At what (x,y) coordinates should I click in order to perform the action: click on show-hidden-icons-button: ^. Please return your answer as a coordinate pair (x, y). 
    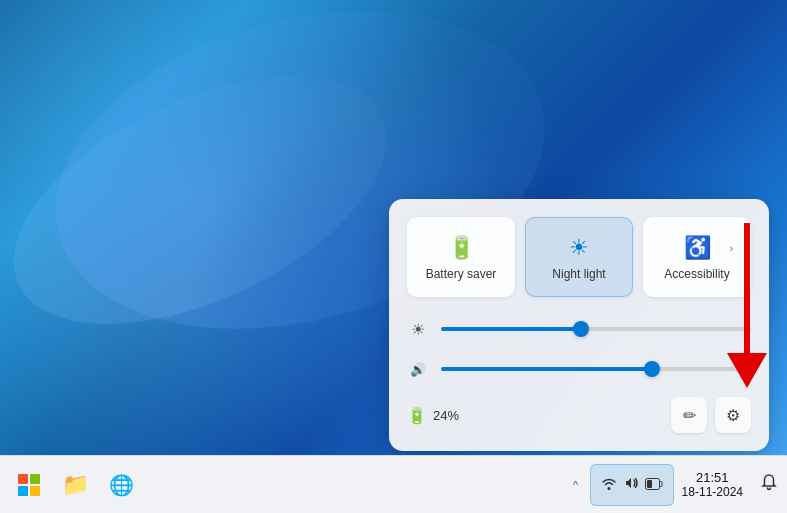
    Looking at the image, I should click on (576, 485).